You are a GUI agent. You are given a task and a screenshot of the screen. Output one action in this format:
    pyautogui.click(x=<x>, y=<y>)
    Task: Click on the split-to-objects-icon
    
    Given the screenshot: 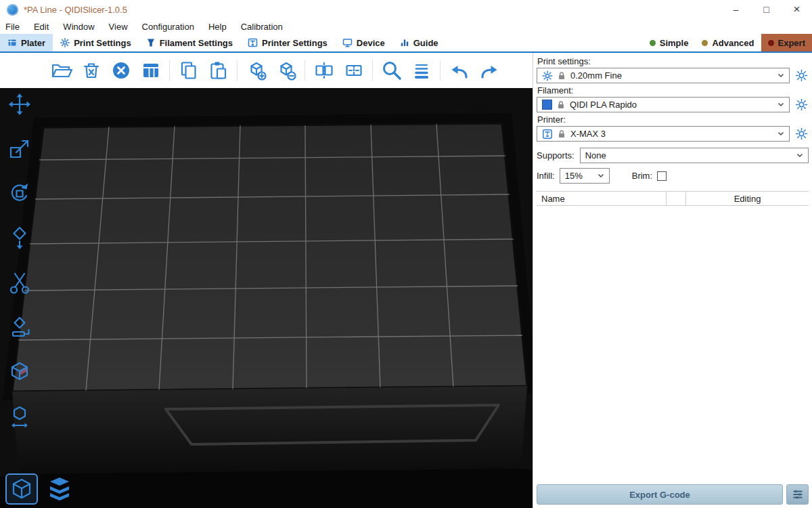 What is the action you would take?
    pyautogui.click(x=324, y=70)
    